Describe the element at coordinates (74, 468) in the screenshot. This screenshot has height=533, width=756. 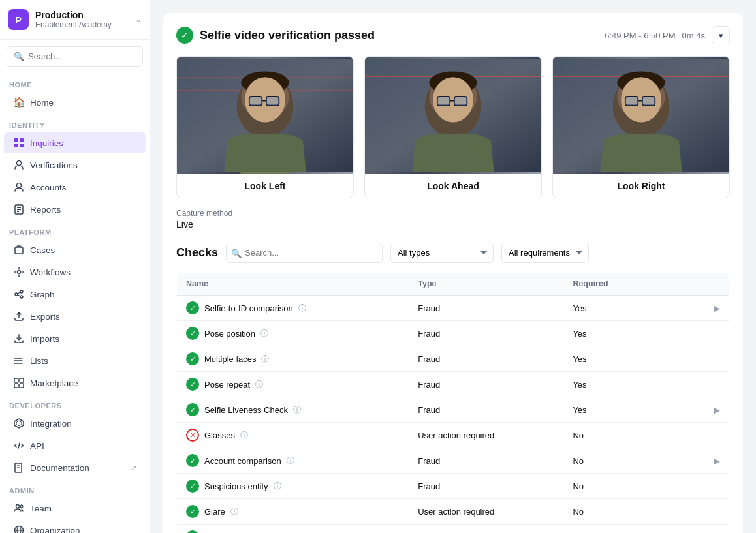
I see `sidebar-item-documentation: Documentation ↗` at that location.